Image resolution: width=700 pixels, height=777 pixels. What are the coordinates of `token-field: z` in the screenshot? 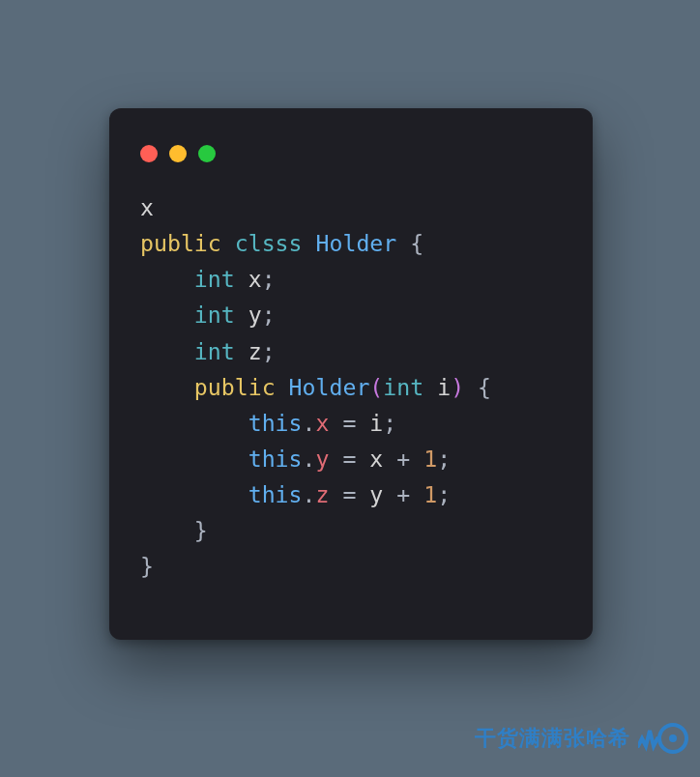 It's located at (323, 495).